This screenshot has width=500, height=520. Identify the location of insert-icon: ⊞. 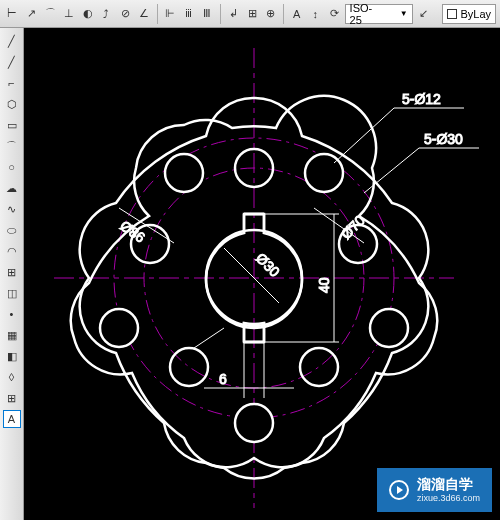
(12, 272).